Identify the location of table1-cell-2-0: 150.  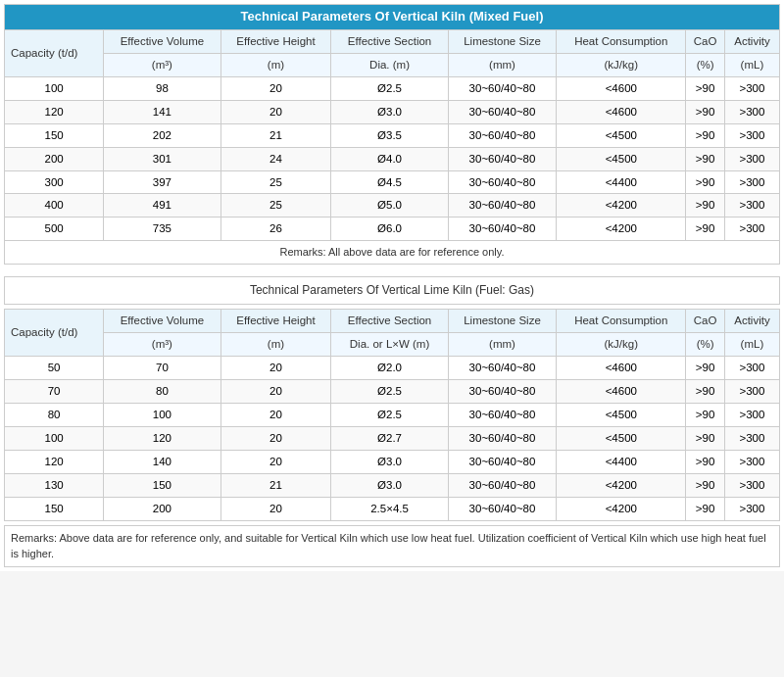
(55, 135).